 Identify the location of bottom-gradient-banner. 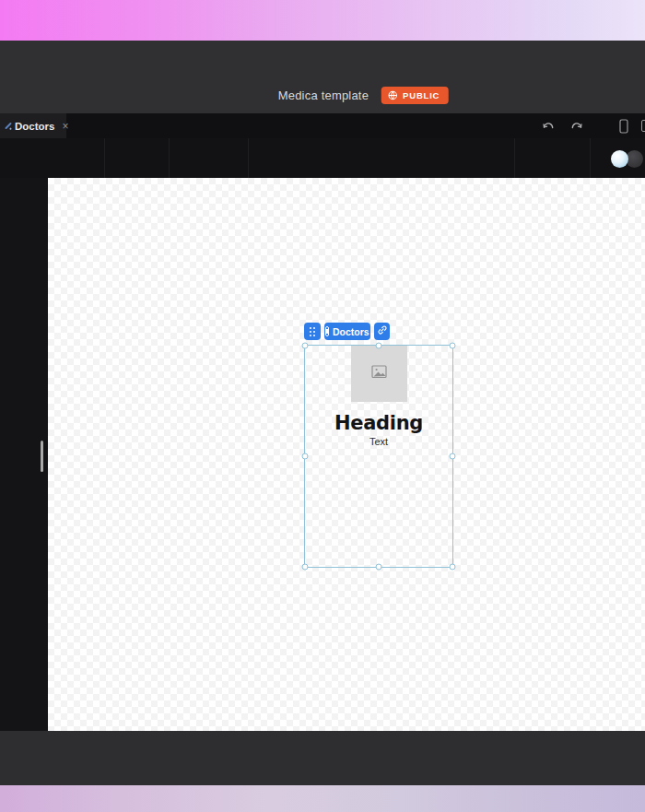
(322, 798).